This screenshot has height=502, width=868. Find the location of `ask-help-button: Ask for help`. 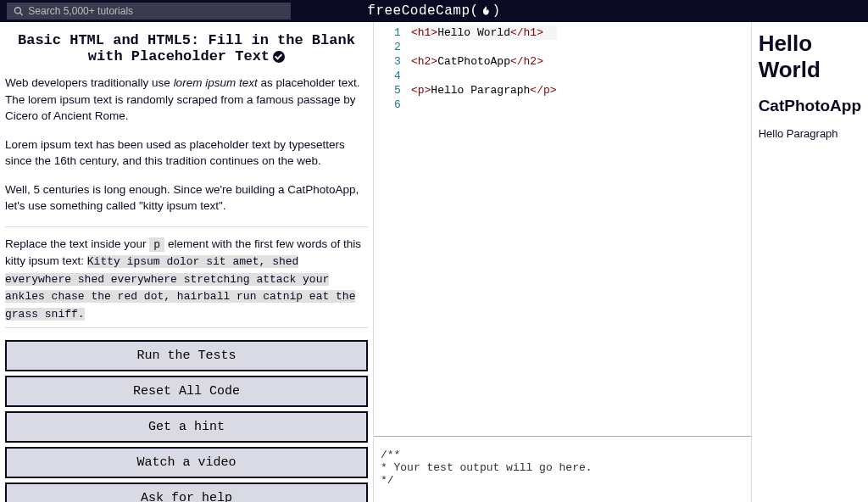

ask-help-button: Ask for help is located at coordinates (186, 492).